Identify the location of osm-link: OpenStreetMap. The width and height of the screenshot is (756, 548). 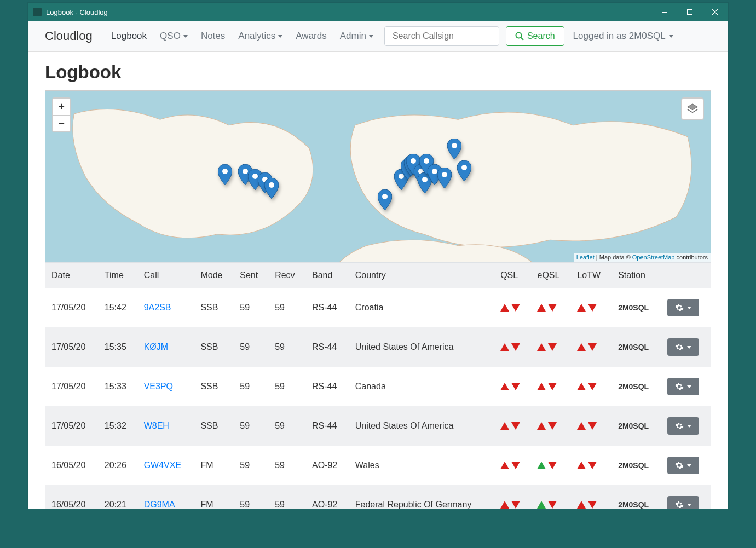
(654, 257).